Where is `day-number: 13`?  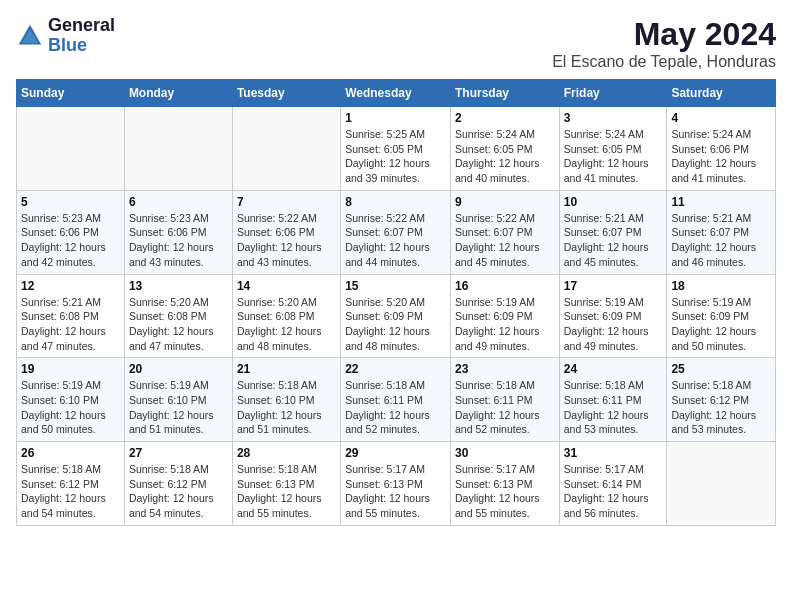 day-number: 13 is located at coordinates (178, 286).